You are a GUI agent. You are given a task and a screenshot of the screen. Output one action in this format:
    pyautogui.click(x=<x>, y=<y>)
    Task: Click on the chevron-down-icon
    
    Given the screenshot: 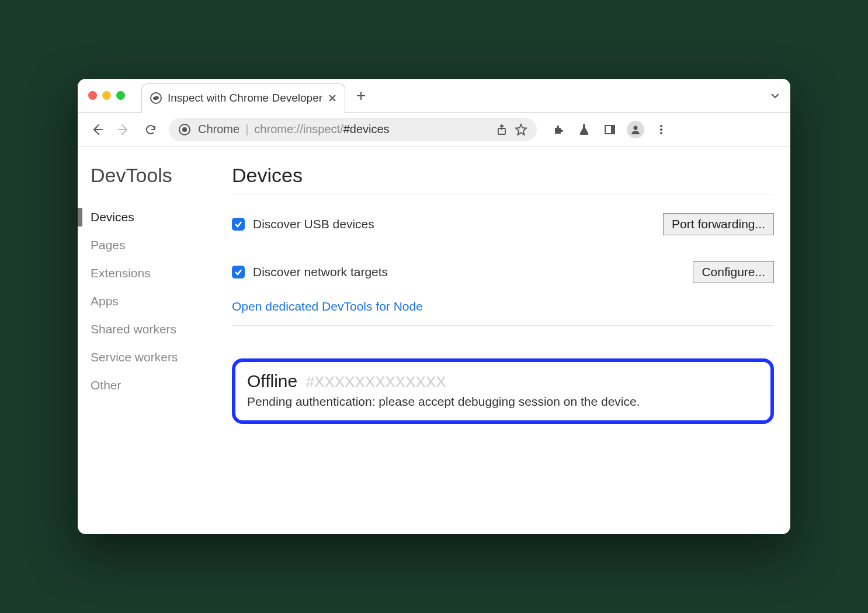 What is the action you would take?
    pyautogui.click(x=775, y=96)
    